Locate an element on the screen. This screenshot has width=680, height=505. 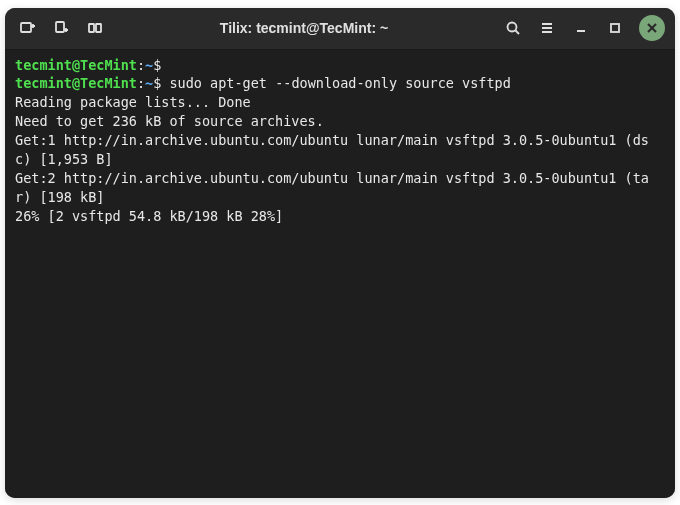
close-icon is located at coordinates (652, 28).